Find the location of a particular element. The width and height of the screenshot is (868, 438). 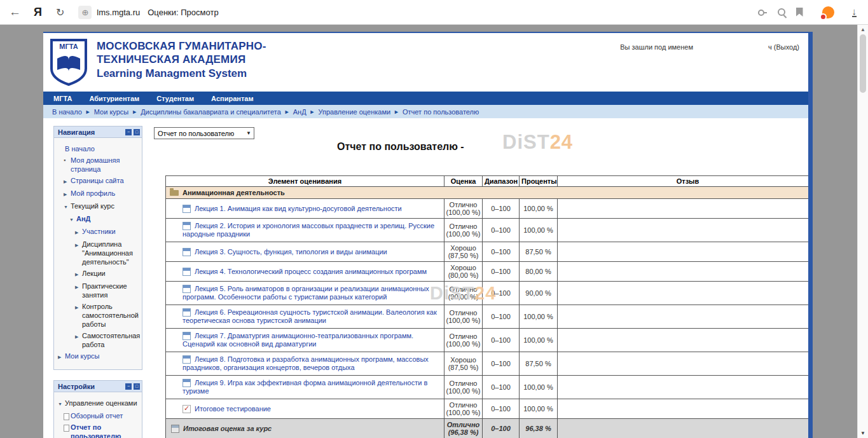

menu-item-mgta: МГТА is located at coordinates (62, 99).